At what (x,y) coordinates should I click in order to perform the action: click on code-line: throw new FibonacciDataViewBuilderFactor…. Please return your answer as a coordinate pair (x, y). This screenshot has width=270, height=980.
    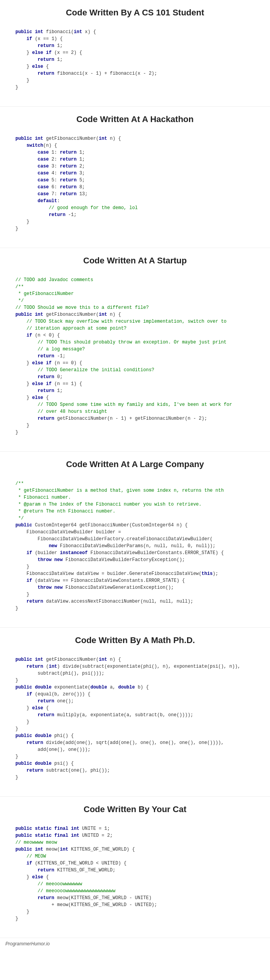
    Looking at the image, I should click on (135, 560).